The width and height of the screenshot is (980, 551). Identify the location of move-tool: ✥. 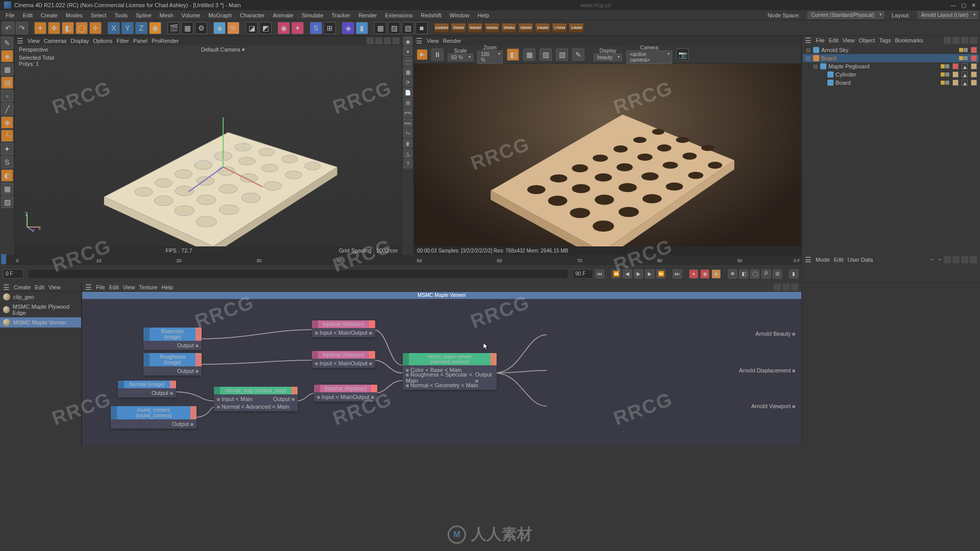
(54, 28).